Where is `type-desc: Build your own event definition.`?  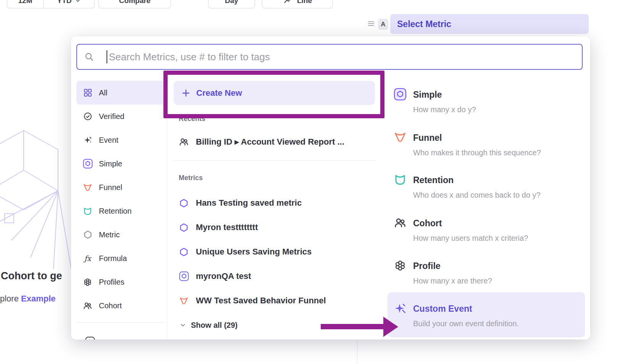 type-desc: Build your own event definition. is located at coordinates (499, 324).